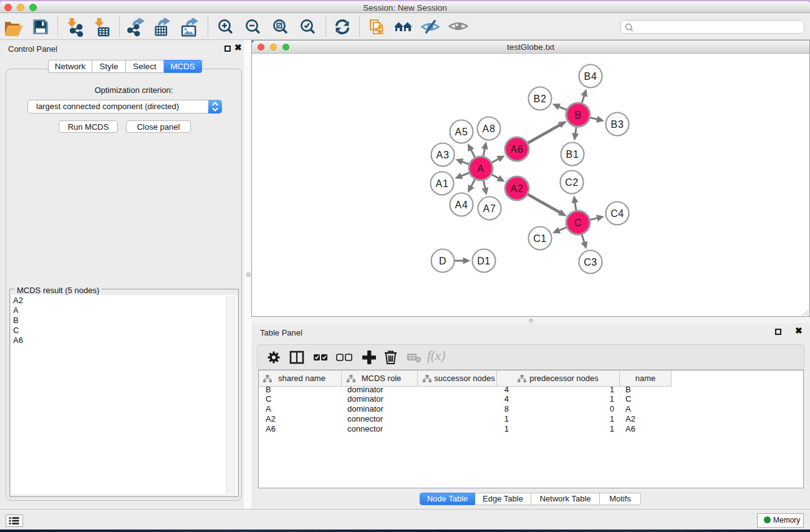  Describe the element at coordinates (578, 223) in the screenshot. I see `svg-text: C` at that location.